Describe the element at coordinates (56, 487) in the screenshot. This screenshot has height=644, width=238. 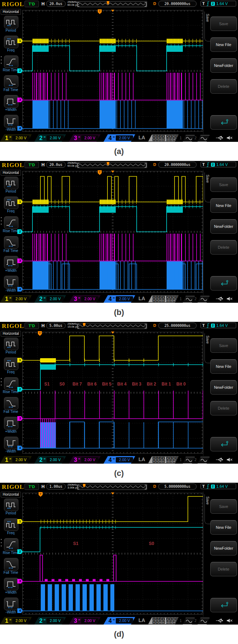
I see `timebase-readout: 1.00us` at that location.